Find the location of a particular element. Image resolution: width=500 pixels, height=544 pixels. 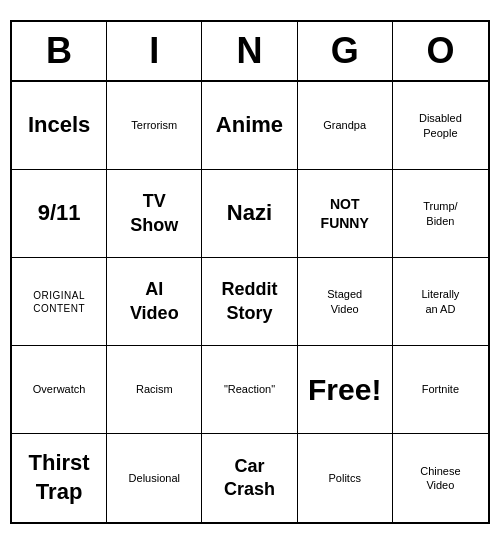

cell-label: TV Show is located at coordinates (154, 214).